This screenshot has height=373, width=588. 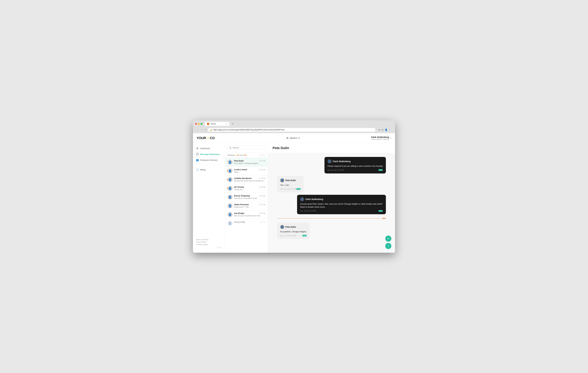 I want to click on forward-button: →, so click(x=202, y=130).